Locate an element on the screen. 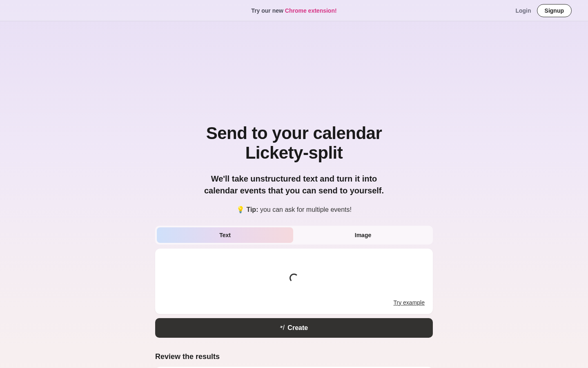 The width and height of the screenshot is (588, 368). create-button: ⁺∕ Create is located at coordinates (294, 328).